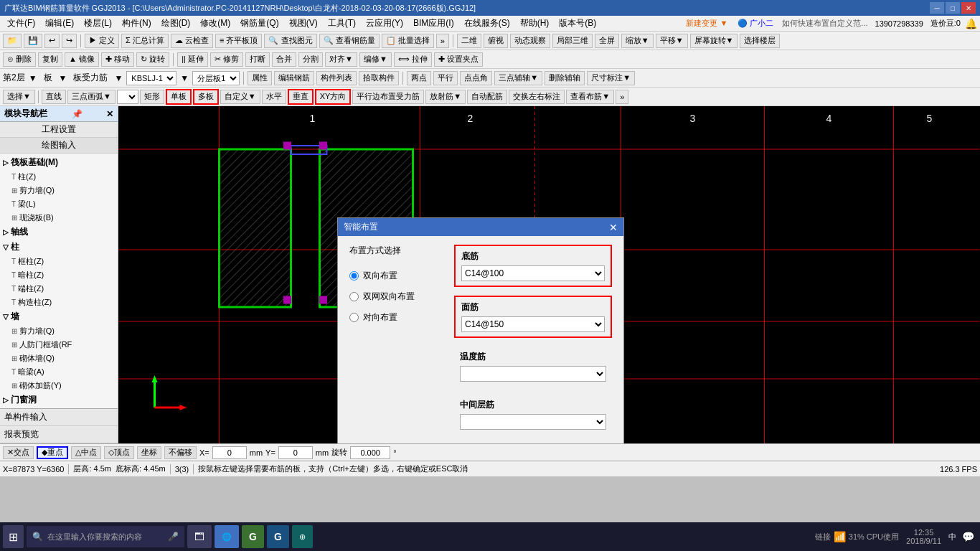 The height and width of the screenshot is (551, 980). Describe the element at coordinates (19, 60) in the screenshot. I see `delete-btn: ⊙ 删除` at that location.